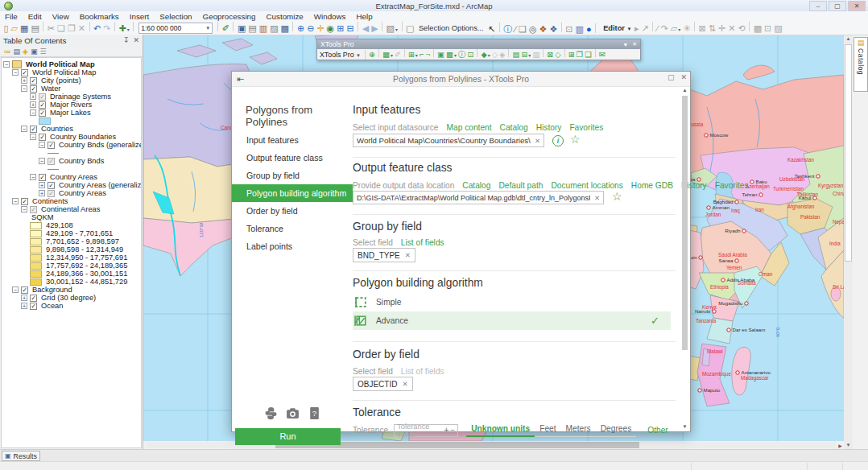 This screenshot has width=868, height=470. I want to click on catalog-tab: ▤ Catalog, so click(861, 64).